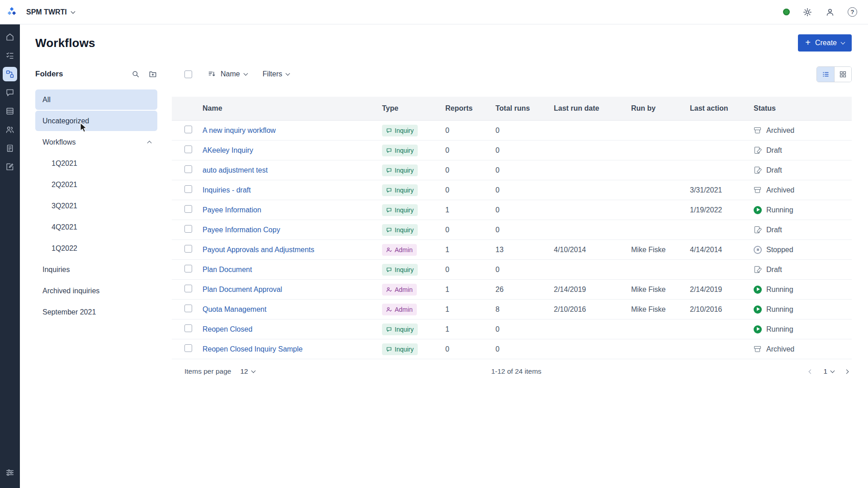 This screenshot has width=868, height=488. I want to click on folder-item-september-2021: September 2021, so click(96, 312).